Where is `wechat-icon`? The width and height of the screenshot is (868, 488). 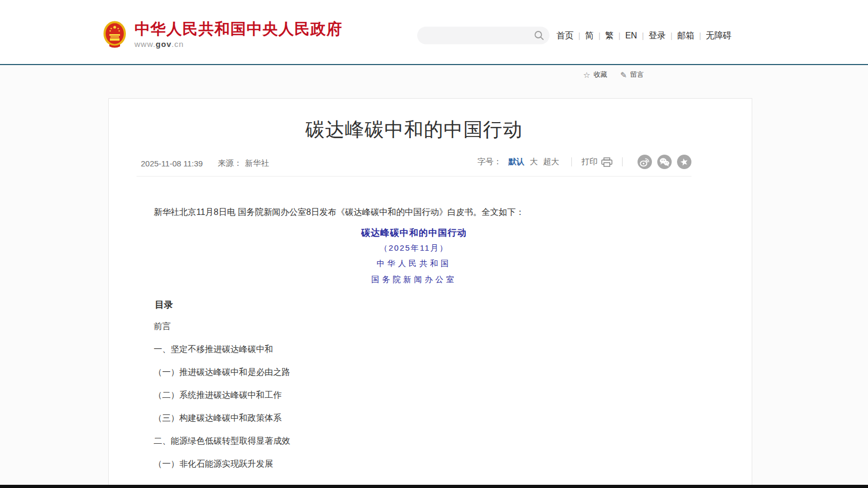 wechat-icon is located at coordinates (665, 162).